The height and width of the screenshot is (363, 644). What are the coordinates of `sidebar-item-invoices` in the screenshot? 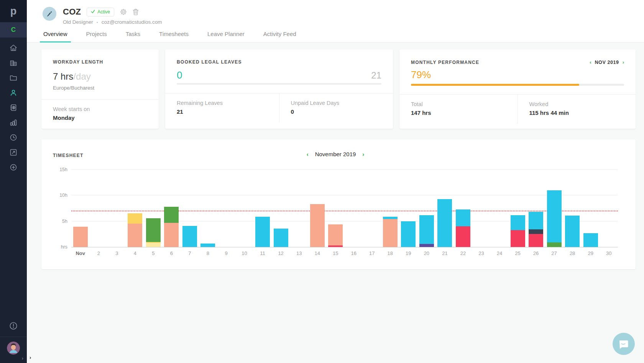 It's located at (13, 108).